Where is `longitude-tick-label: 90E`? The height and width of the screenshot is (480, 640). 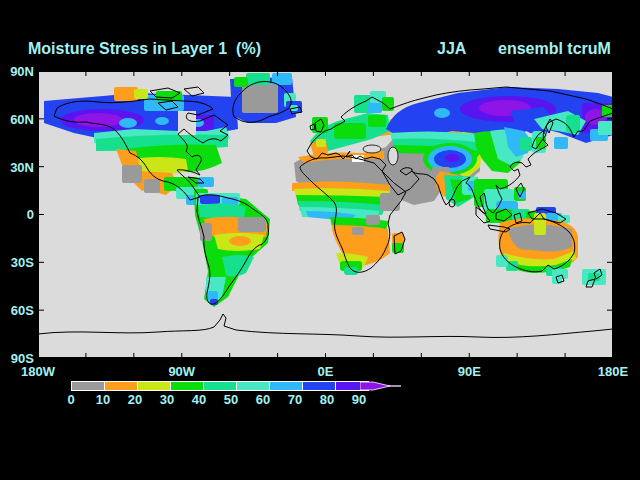
longitude-tick-label: 90E is located at coordinates (470, 372).